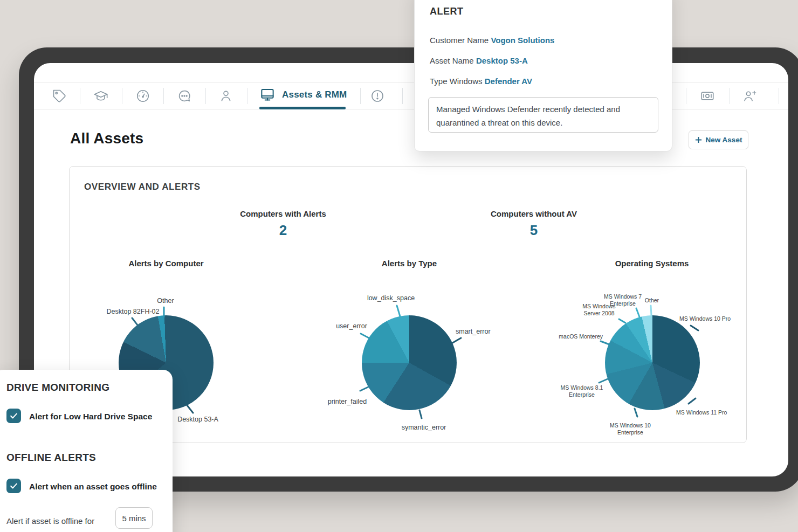 Image resolution: width=798 pixels, height=532 pixels. What do you see at coordinates (724, 140) in the screenshot?
I see `new-asset-button-label: New Asset` at bounding box center [724, 140].